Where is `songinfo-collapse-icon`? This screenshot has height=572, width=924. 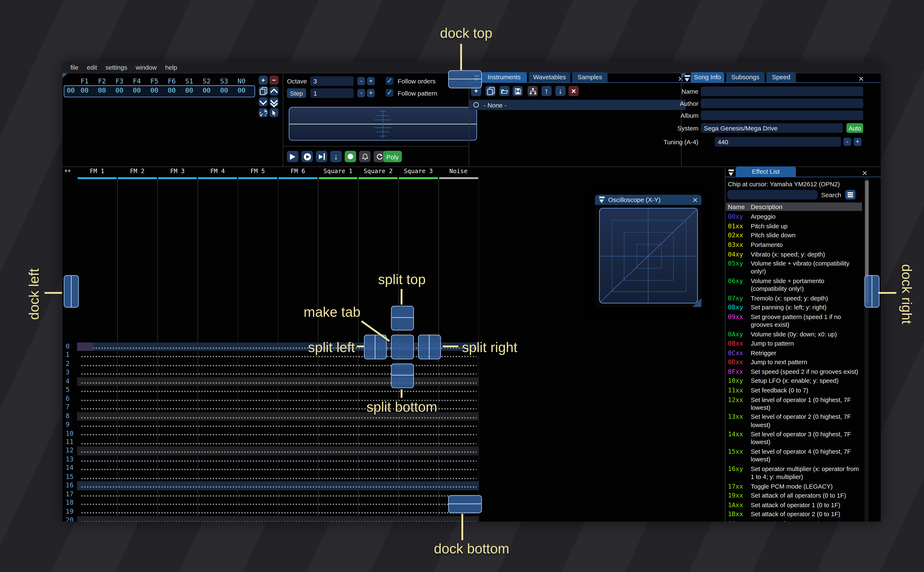 songinfo-collapse-icon is located at coordinates (687, 79).